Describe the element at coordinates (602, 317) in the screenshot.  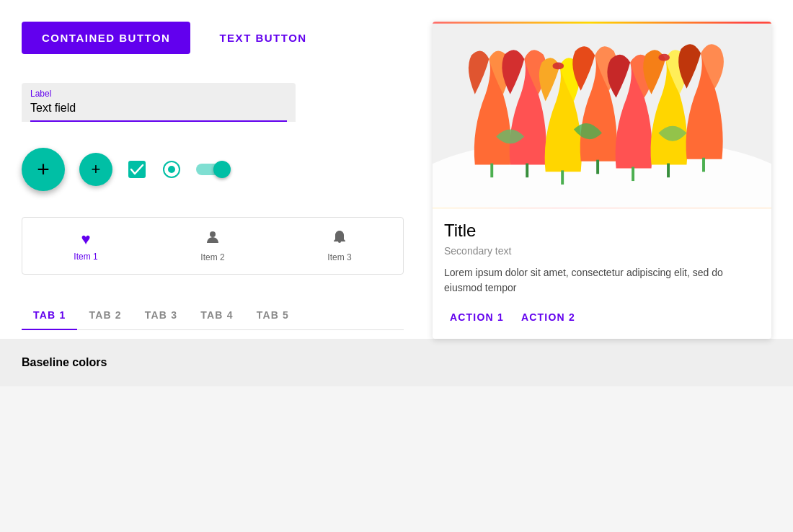
I see `card-actions: ACTION 1 ACTION 2` at that location.